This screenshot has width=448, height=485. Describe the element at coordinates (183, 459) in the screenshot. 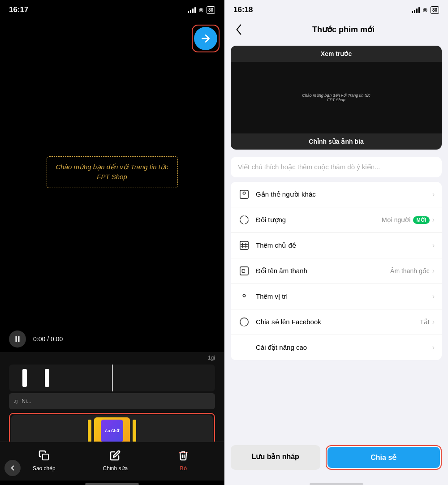

I see `delete-button: Bỏ` at that location.